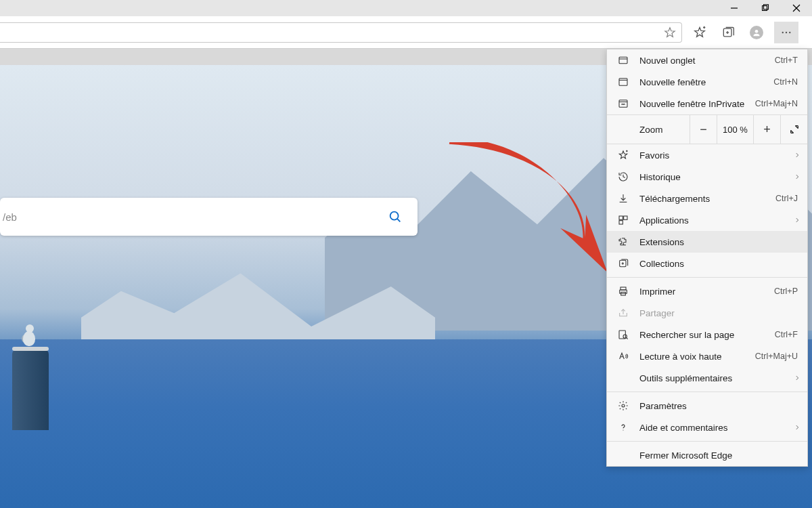 The image size is (812, 508). What do you see at coordinates (707, 455) in the screenshot?
I see `menu-close-edge: Fermer Microsoft Edge` at bounding box center [707, 455].